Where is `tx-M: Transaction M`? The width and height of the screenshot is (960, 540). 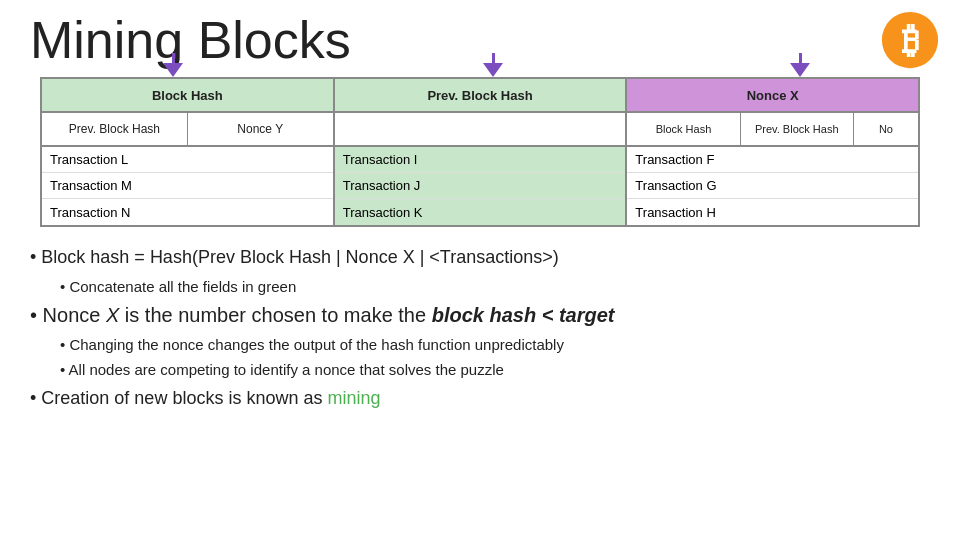 tx-M: Transaction M is located at coordinates (188, 186).